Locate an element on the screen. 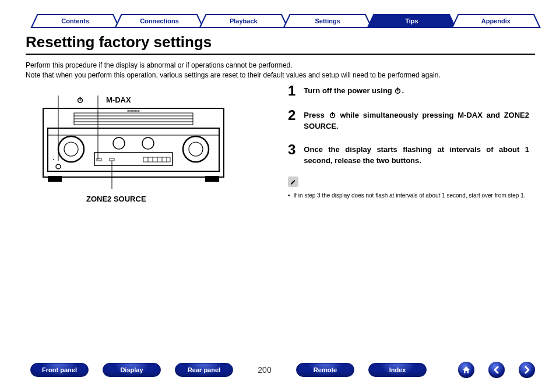  intro-line-2: Note that when you perform this operatio… is located at coordinates (280, 76).